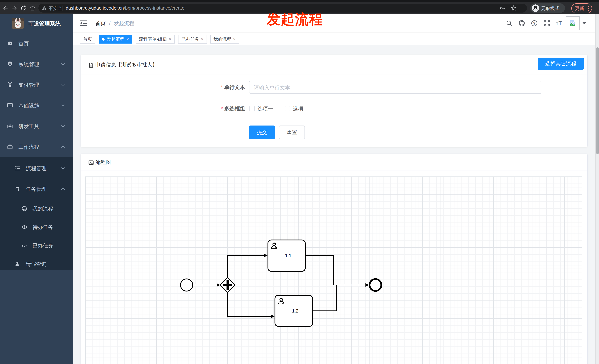 The image size is (599, 364). What do you see at coordinates (36, 147) in the screenshot?
I see `sidebar-item-workflow: 工作流程` at bounding box center [36, 147].